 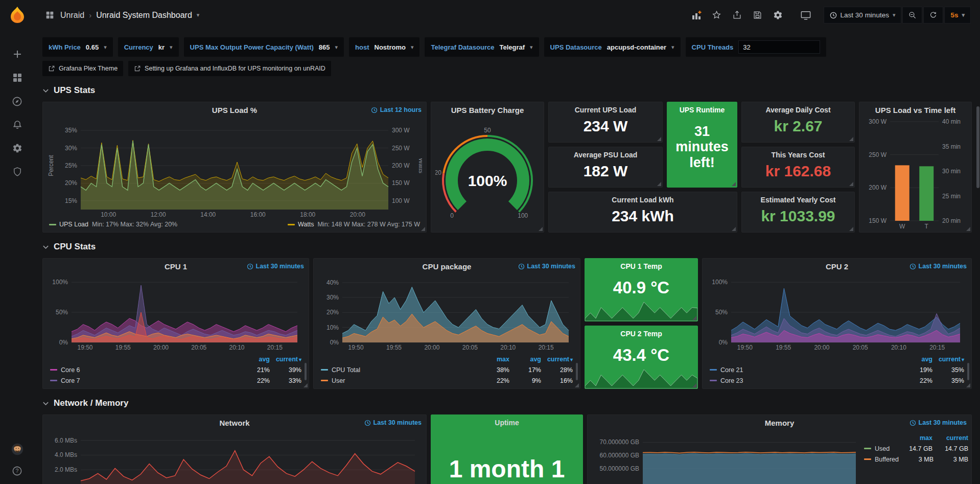 What do you see at coordinates (230, 68) in the screenshot?
I see `dashboard-link-ups-monitoring-guide: Setting up Grafana and InfluxDB for UPS …` at bounding box center [230, 68].